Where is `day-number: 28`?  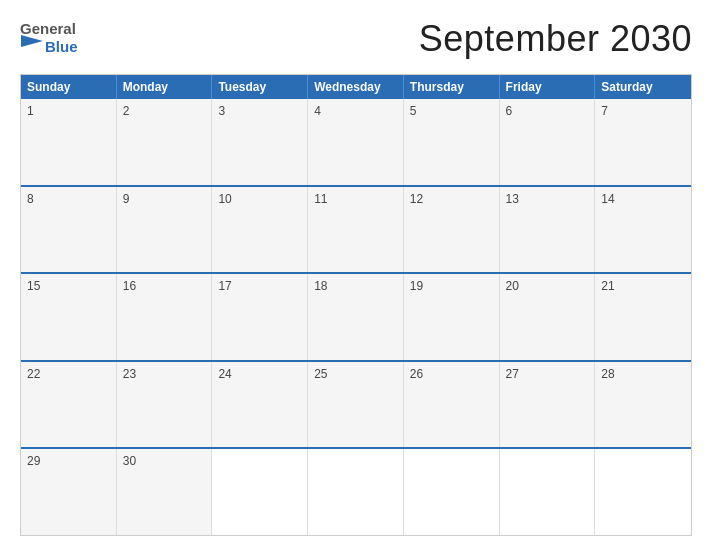 day-number: 28 is located at coordinates (608, 374).